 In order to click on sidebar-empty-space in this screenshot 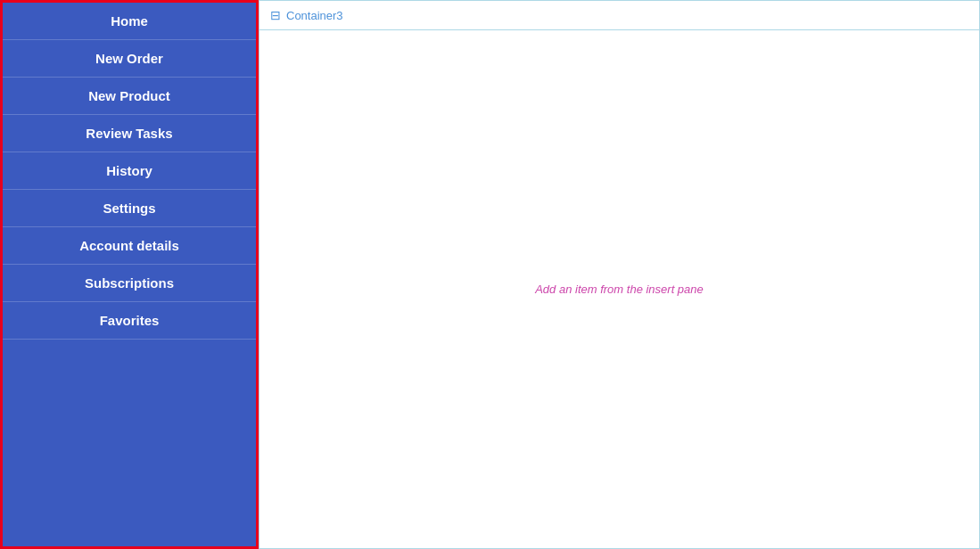, I will do `click(129, 443)`.